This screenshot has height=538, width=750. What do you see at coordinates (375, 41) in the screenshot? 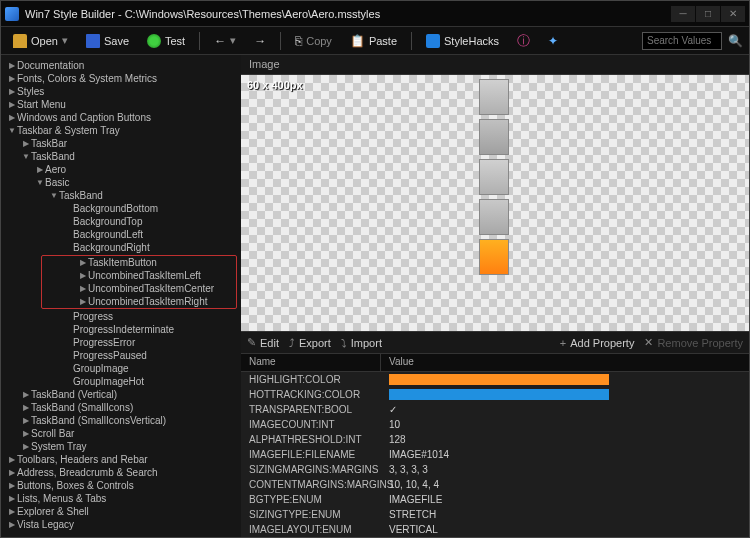
I see `toolbar: Open▾ Save Test ←▾ → ⎘Copy 📋Paste StyleH…` at bounding box center [375, 41].